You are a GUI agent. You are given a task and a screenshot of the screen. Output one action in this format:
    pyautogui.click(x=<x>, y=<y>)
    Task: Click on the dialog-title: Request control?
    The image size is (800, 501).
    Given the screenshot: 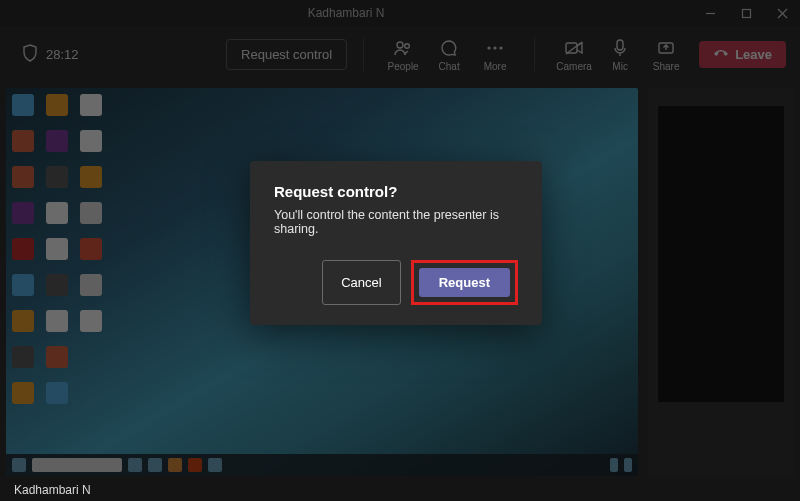 What is the action you would take?
    pyautogui.click(x=396, y=192)
    